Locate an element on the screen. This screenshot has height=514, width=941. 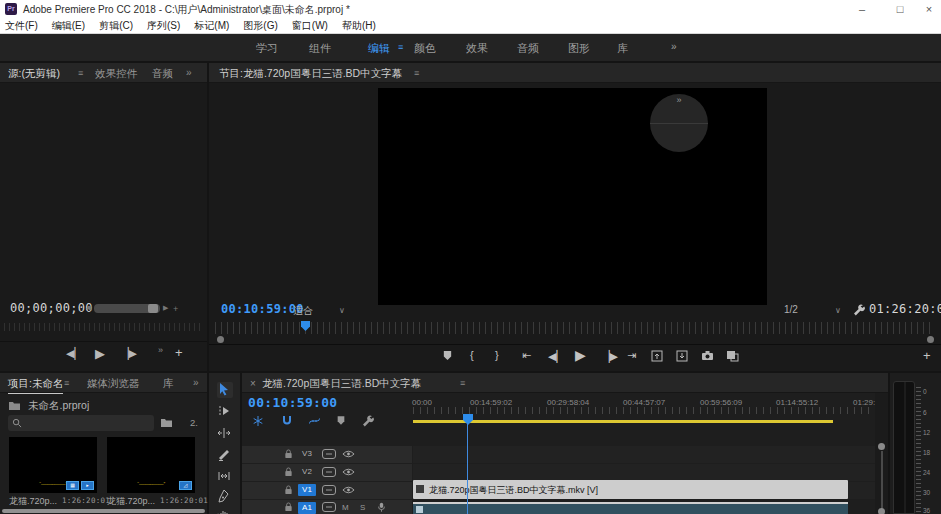
project-item-thumbnail: “·—·—–—·—·” ▦ ▸ is located at coordinates (53, 465).